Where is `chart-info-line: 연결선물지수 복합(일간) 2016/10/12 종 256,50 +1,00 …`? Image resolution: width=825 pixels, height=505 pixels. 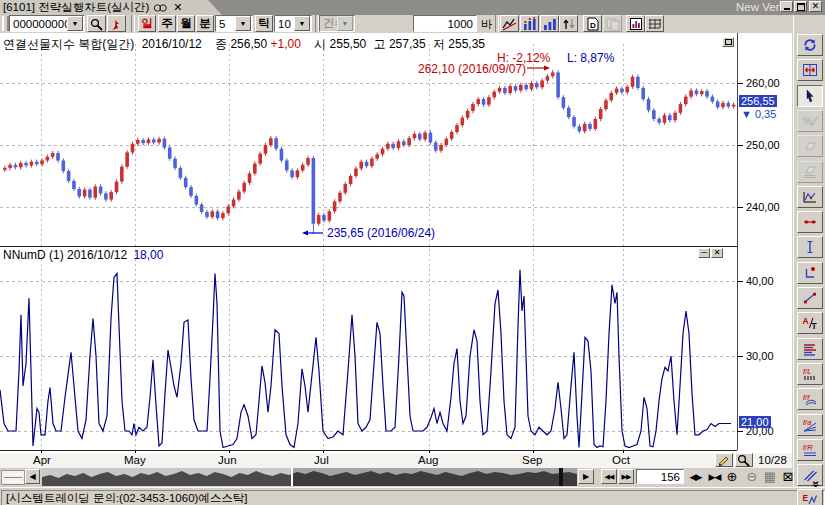
chart-info-line: 연결선물지수 복합(일간) 2016/10/12 종 256,50 +1,00 … is located at coordinates (244, 44).